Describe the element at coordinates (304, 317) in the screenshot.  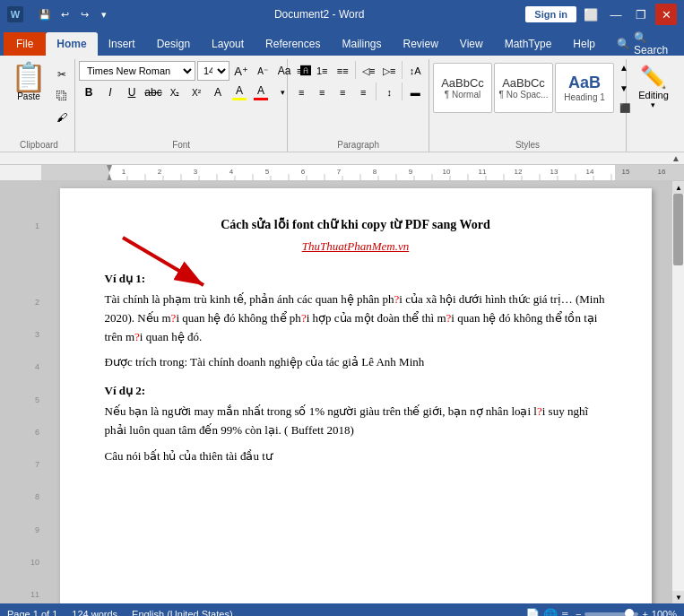
I see `error3: ?` at that location.